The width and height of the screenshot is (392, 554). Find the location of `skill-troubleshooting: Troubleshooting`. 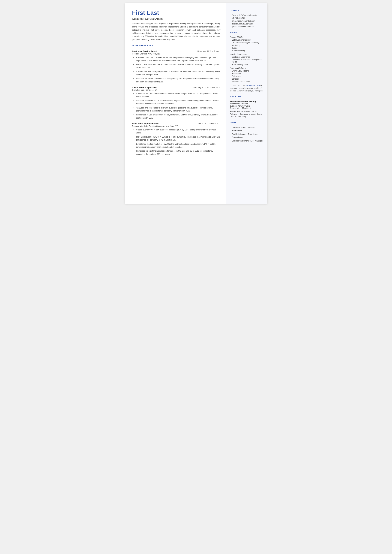

skill-troubleshooting: Troubleshooting is located at coordinates (247, 51).